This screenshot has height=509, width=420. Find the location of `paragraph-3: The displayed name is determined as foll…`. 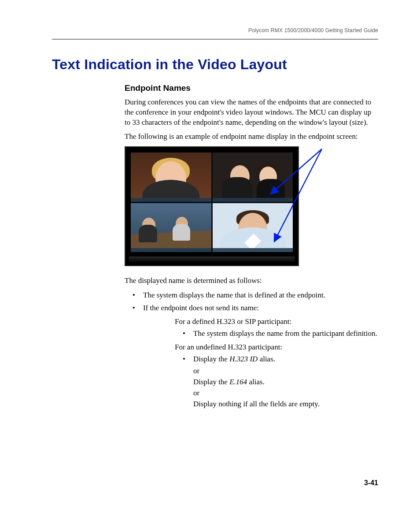

paragraph-3: The displayed name is determined as foll… is located at coordinates (251, 281).